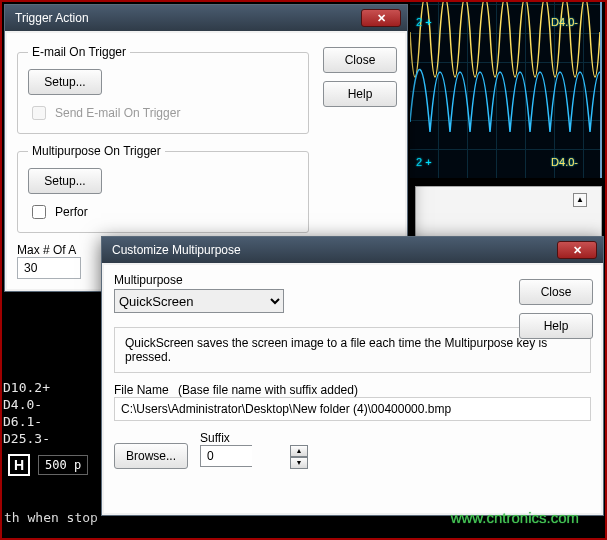 The height and width of the screenshot is (540, 607). Describe the element at coordinates (506, 90) in the screenshot. I see `oscilloscope-screen` at that location.